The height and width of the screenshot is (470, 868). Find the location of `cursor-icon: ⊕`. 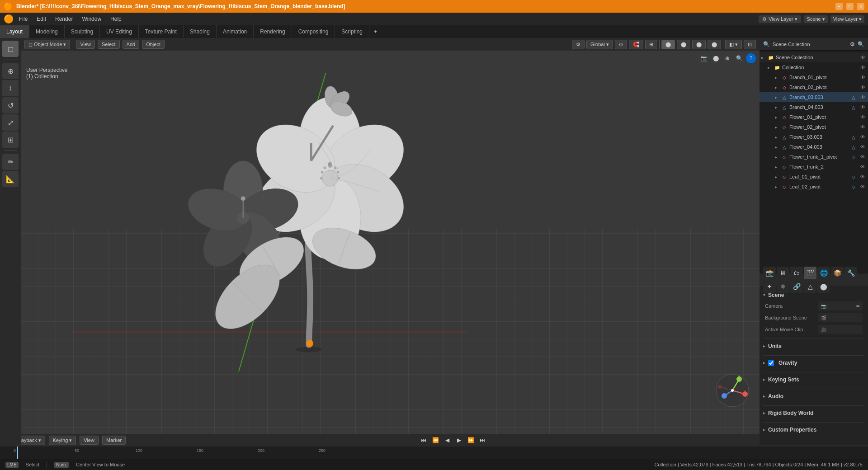

cursor-icon: ⊕ is located at coordinates (727, 58).